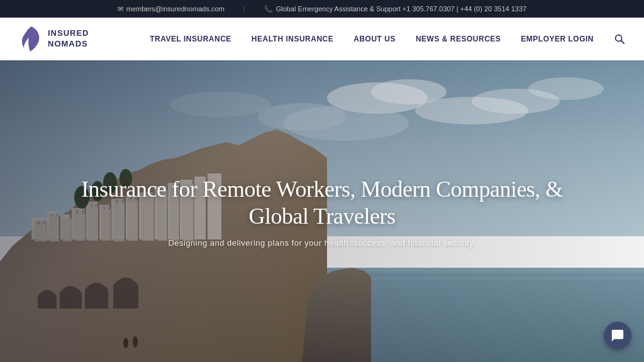 This screenshot has height=362, width=644. Describe the element at coordinates (30, 39) in the screenshot. I see `logo-icon` at that location.